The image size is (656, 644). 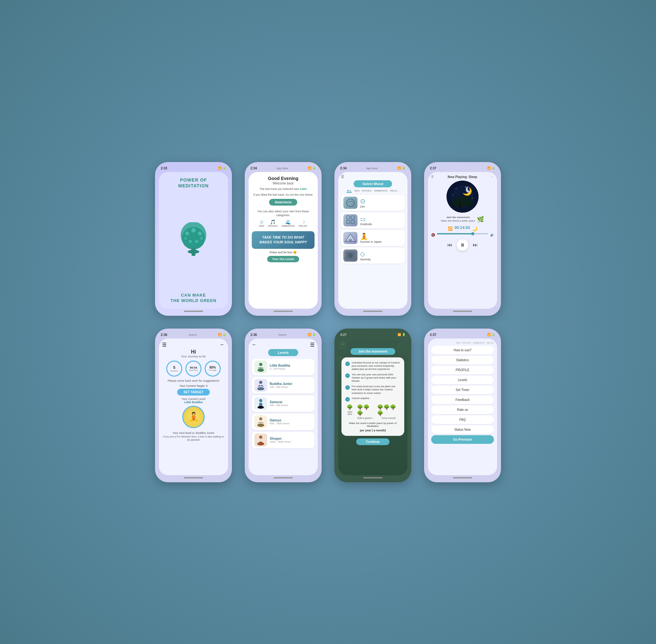 What do you see at coordinates (164, 335) in the screenshot?
I see `phone-5-time: 2:36` at bounding box center [164, 335].